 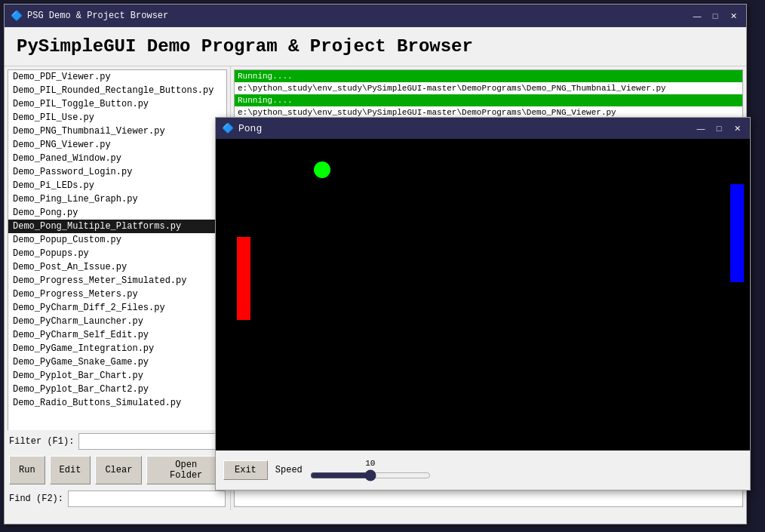 What do you see at coordinates (370, 470) in the screenshot?
I see `speed-slider-container: 10` at bounding box center [370, 470].